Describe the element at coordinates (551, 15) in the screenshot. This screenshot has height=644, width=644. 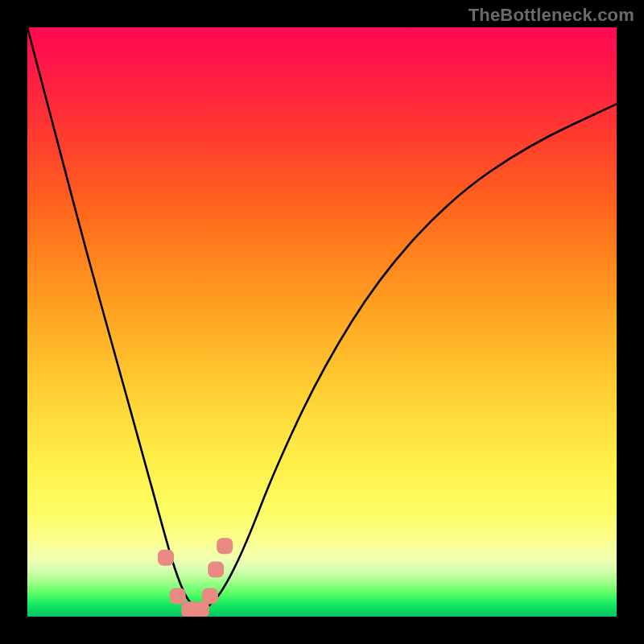
I see `watermark-text: TheBottleneck.com` at that location.